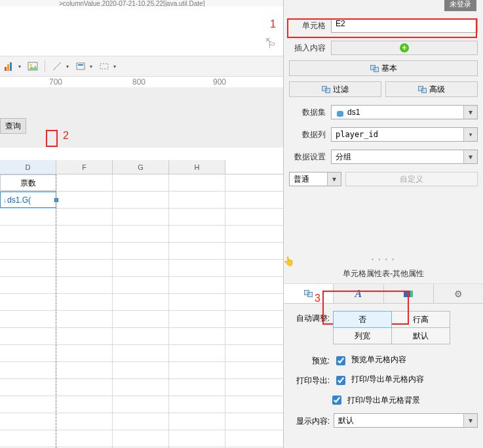 This screenshot has width=483, height=448. Describe the element at coordinates (388, 379) in the screenshot. I see `print-content-label: 打印/导出单元格内容` at that location.